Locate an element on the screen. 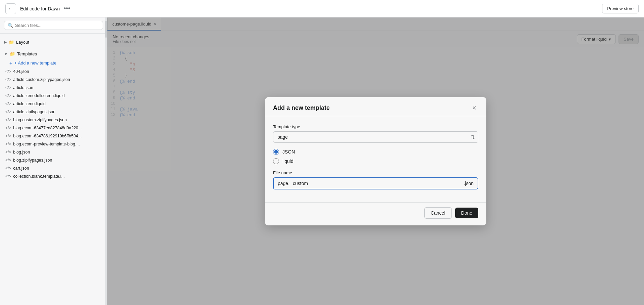  file-name-input is located at coordinates (377, 183).